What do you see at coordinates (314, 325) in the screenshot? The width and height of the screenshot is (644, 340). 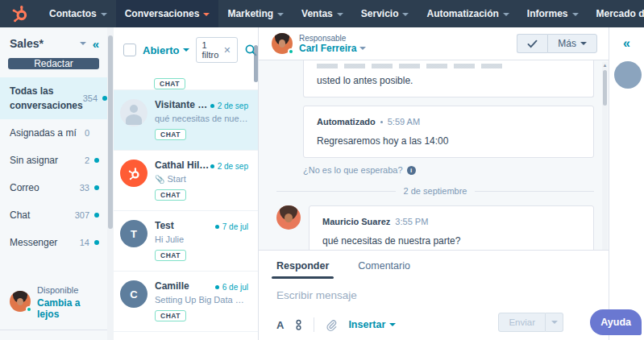 I see `toolbar-divider` at bounding box center [314, 325].